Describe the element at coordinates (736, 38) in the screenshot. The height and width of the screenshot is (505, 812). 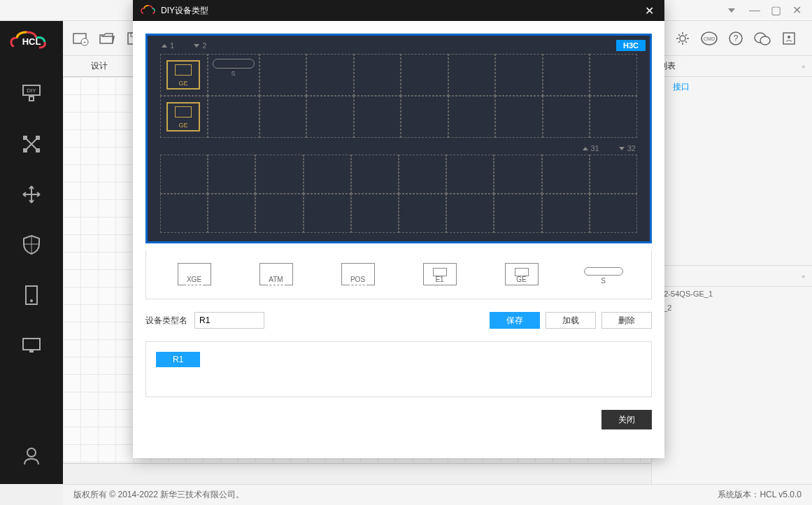
I see `help-icon: ?` at that location.